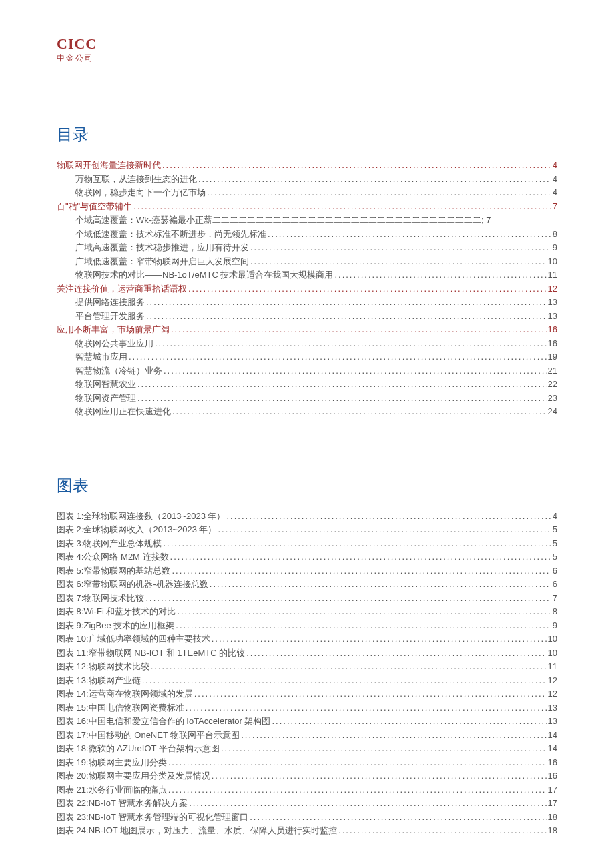 The height and width of the screenshot is (868, 614). Describe the element at coordinates (307, 289) in the screenshot. I see `toc-entry: 关注连接价值，运营商重拾话语权12` at that location.